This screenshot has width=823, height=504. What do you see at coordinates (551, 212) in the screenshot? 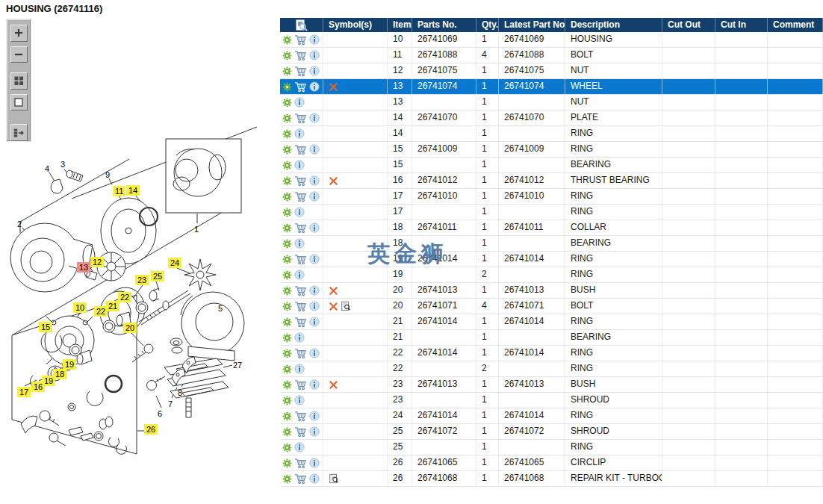
I see `table-row-item-17: 171RING` at bounding box center [551, 212].